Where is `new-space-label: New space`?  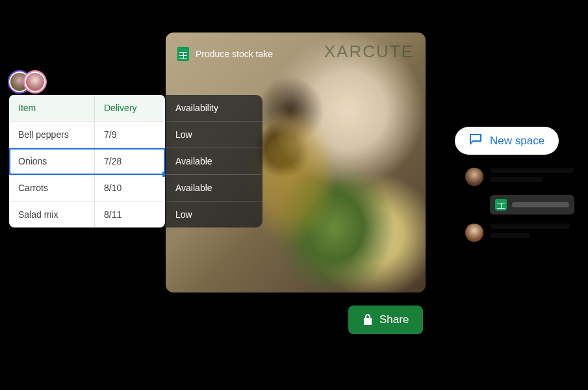
new-space-label: New space is located at coordinates (517, 141).